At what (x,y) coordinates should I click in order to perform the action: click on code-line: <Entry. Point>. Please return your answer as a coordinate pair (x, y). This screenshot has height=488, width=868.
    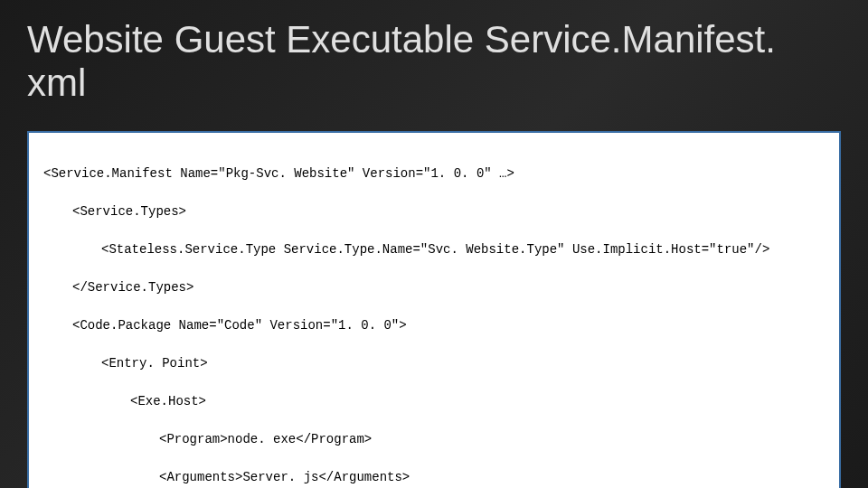
    Looking at the image, I should click on (434, 363).